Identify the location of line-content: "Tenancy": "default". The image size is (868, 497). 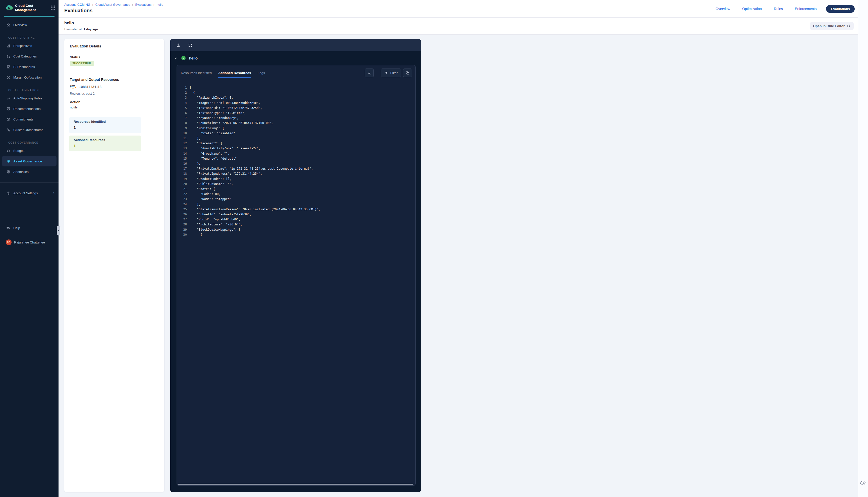
(213, 158).